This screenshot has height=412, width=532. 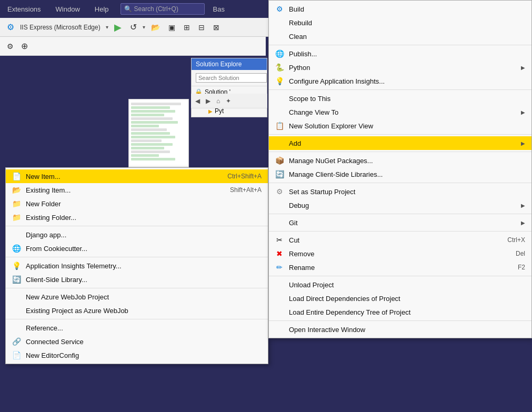 I want to click on client-lib-label: Client-Side Library..., so click(x=144, y=280).